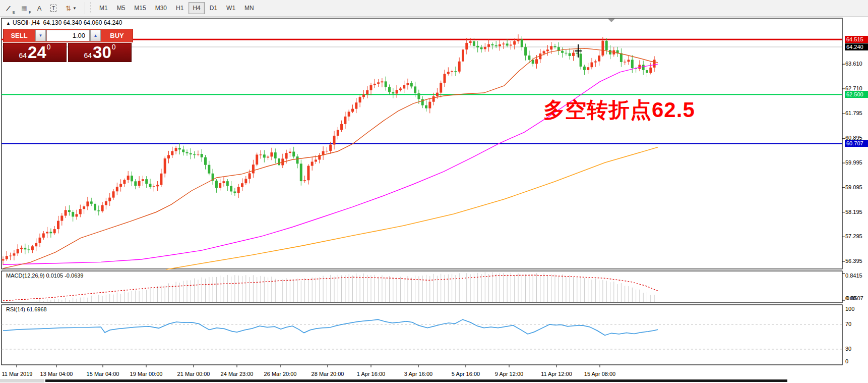  What do you see at coordinates (434, 8) in the screenshot?
I see `toolbar: ∕∕∕ E ▦ F A T ⇅ ▼ M1M5M15M30H1H4D1W1MN` at bounding box center [434, 8].